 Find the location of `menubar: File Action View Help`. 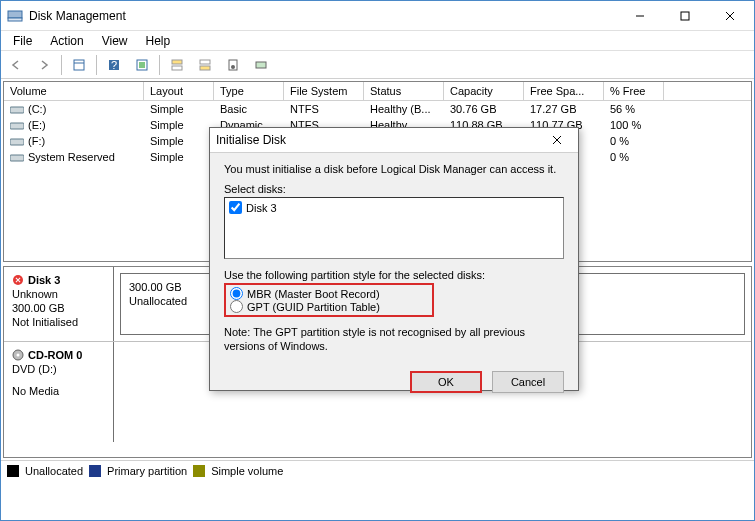

menubar: File Action View Help is located at coordinates (378, 41).